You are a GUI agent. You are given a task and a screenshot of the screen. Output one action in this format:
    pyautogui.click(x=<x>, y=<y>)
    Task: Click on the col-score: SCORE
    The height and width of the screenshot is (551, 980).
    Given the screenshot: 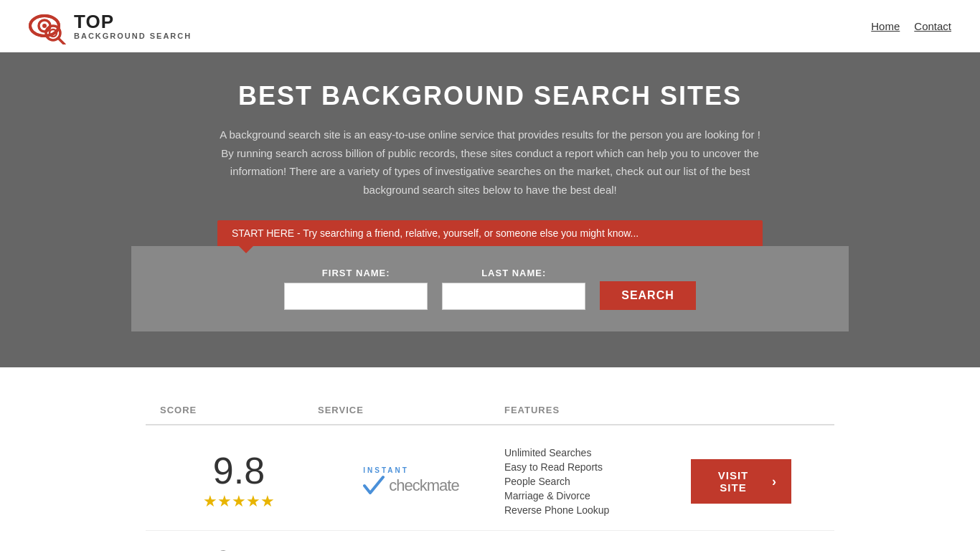 What is the action you would take?
    pyautogui.click(x=239, y=410)
    